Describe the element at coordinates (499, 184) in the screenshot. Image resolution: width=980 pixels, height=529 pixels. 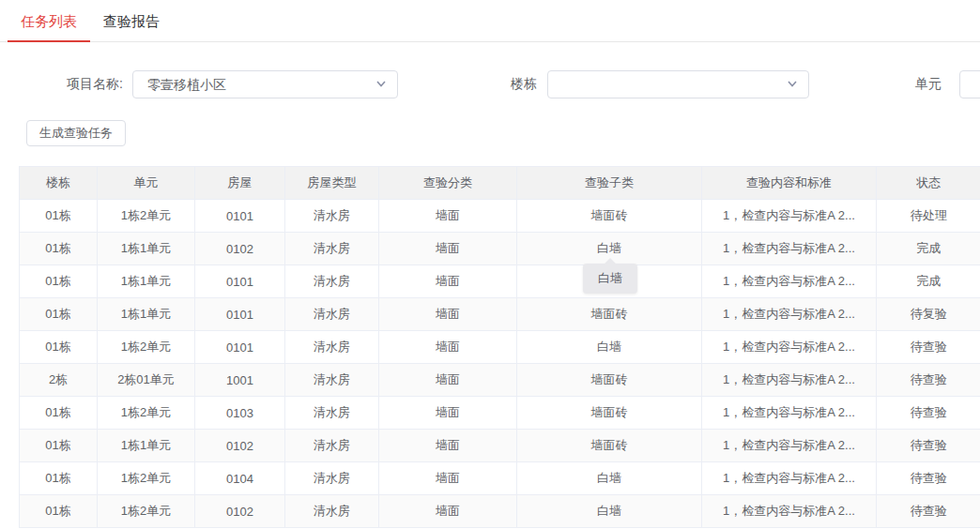
I see `table-header-row: 楼栋单元房屋房屋类型查验分类查验子类查验内容和标准状态` at that location.